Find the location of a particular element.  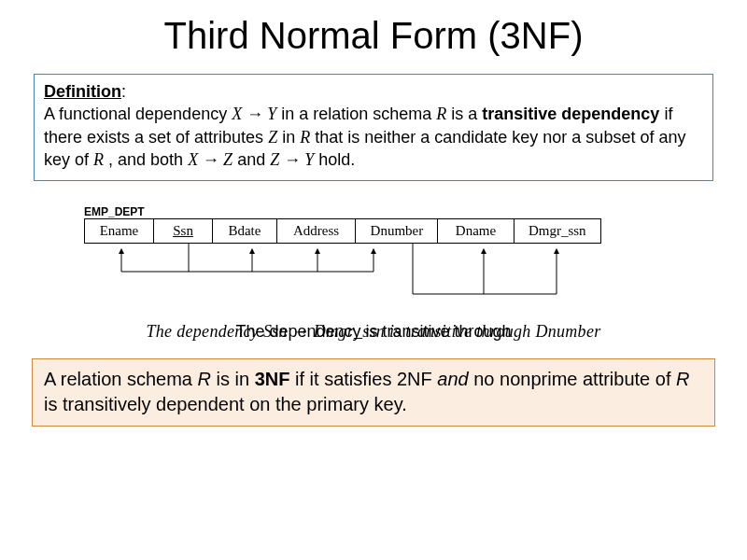

def-text: and is located at coordinates (254, 160).